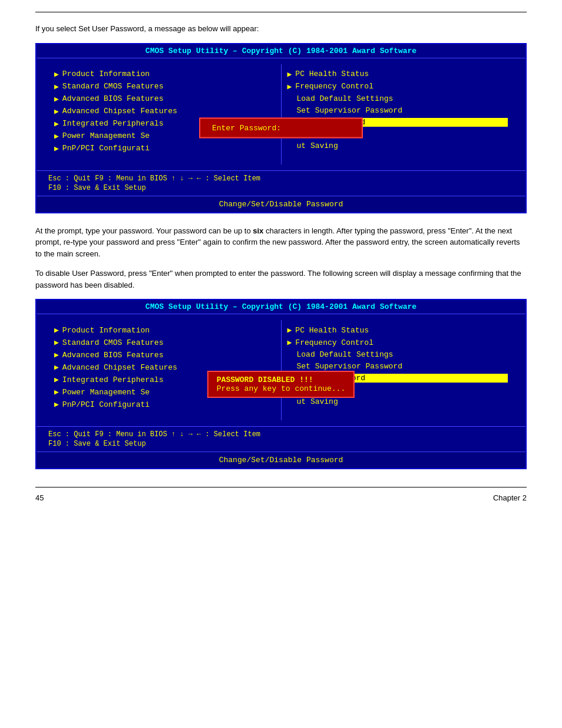  What do you see at coordinates (281, 498) in the screenshot?
I see `page-footer: 45 Chapter 2` at bounding box center [281, 498].